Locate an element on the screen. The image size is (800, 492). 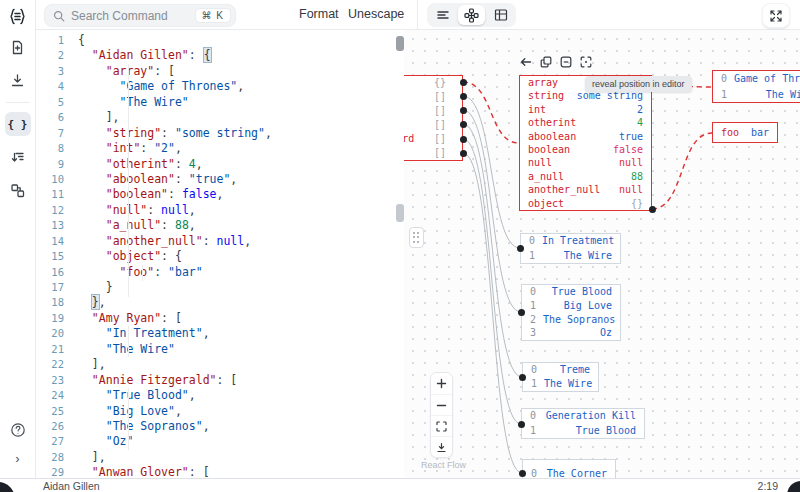
cursor-position: 2:19 is located at coordinates (768, 486).